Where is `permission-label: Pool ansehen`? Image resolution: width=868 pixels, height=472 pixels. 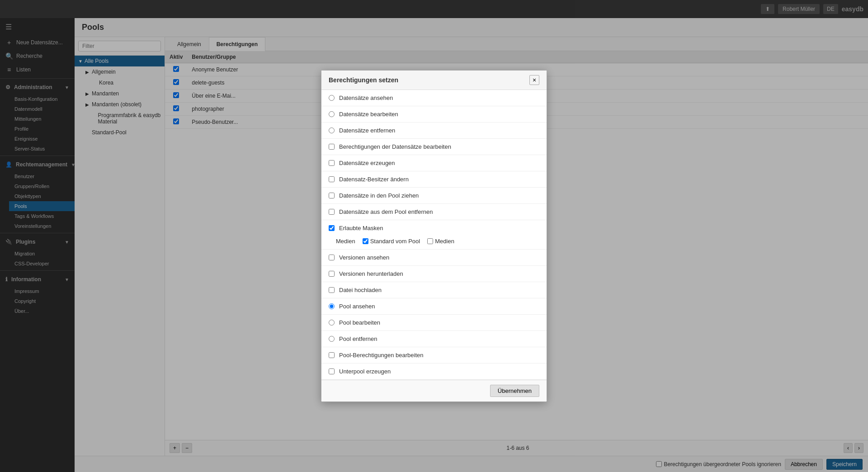 permission-label: Pool ansehen is located at coordinates (357, 307).